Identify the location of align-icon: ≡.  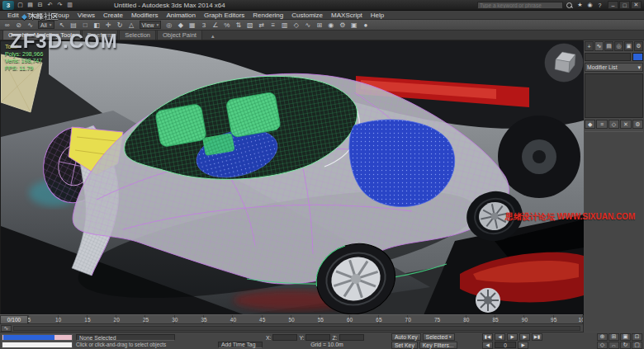
(272, 25).